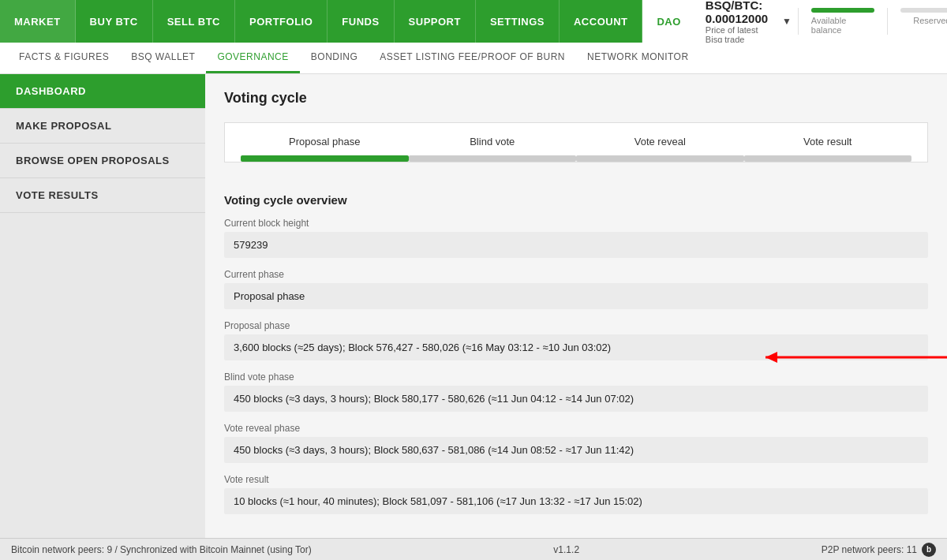  What do you see at coordinates (194, 21) in the screenshot?
I see `nav-sell-btc: SELL BTC` at bounding box center [194, 21].